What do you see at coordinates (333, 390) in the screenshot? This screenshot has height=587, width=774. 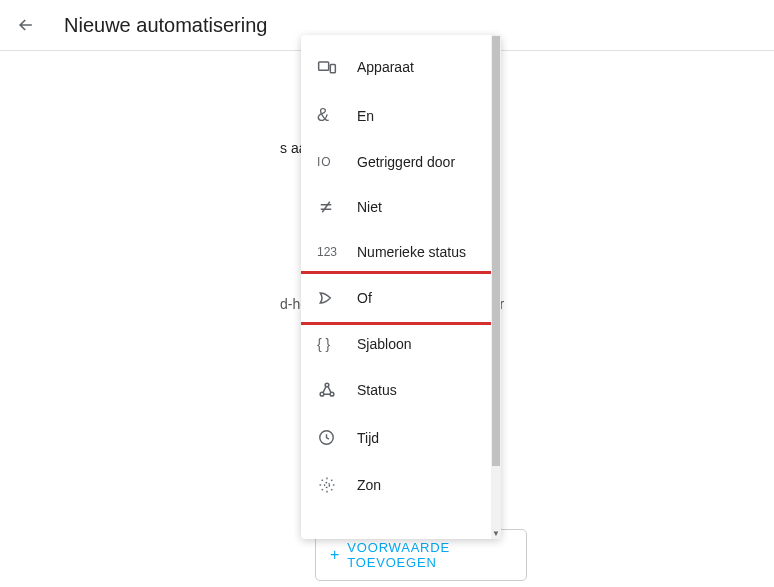 I see `state-icon` at bounding box center [333, 390].